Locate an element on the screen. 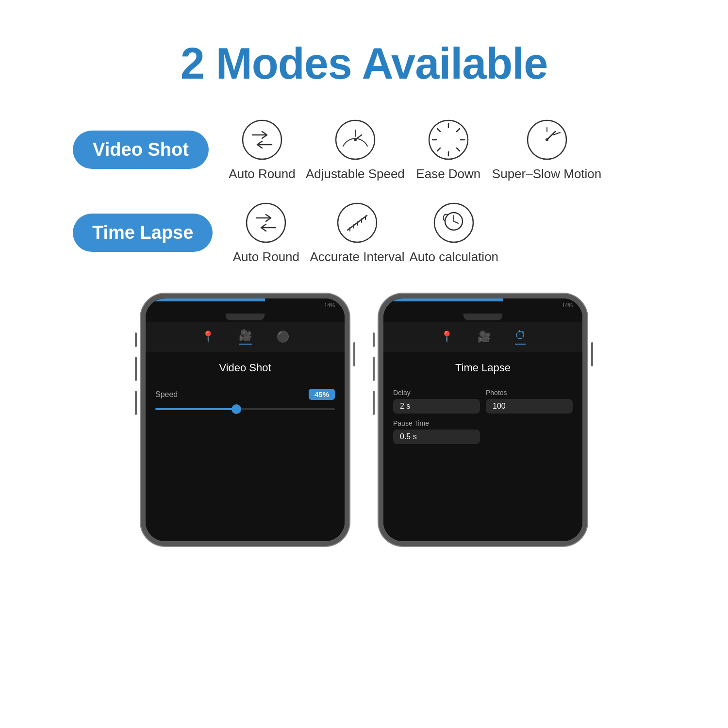 This screenshot has width=728, height=728. battery-text-1: 14% is located at coordinates (330, 305).